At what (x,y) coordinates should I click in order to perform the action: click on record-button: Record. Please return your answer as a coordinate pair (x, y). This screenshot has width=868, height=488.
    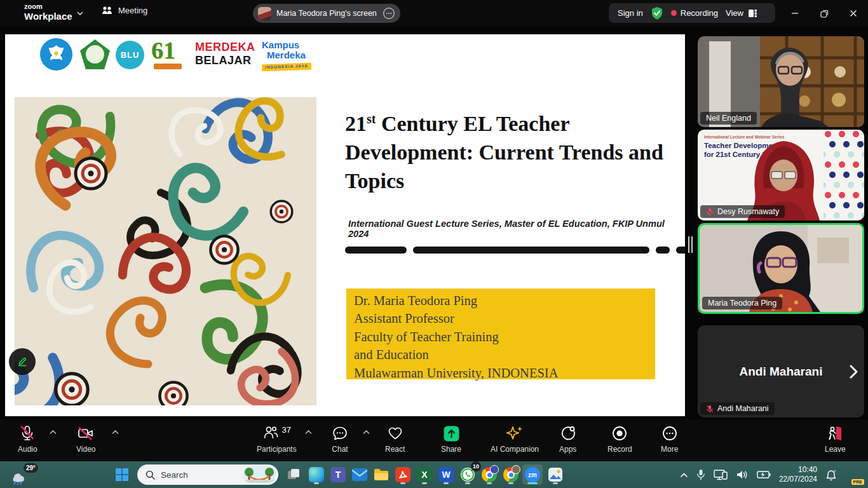
    Looking at the image, I should click on (620, 439).